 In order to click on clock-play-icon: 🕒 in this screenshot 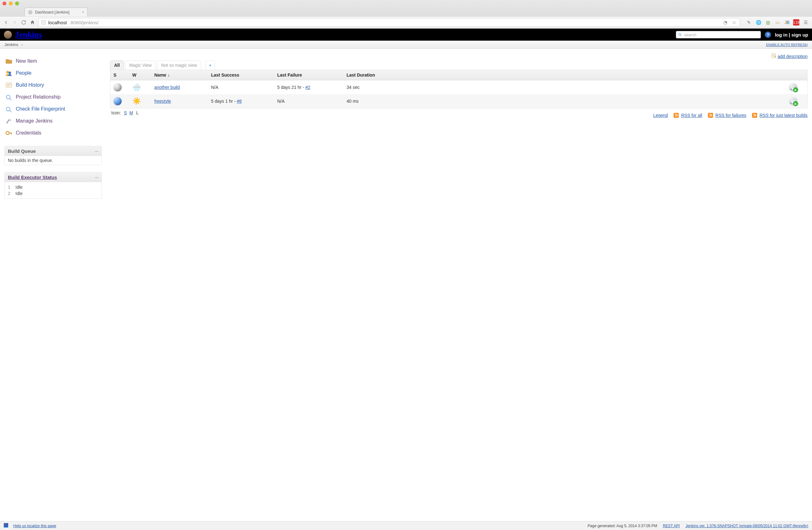, I will do `click(793, 87)`.